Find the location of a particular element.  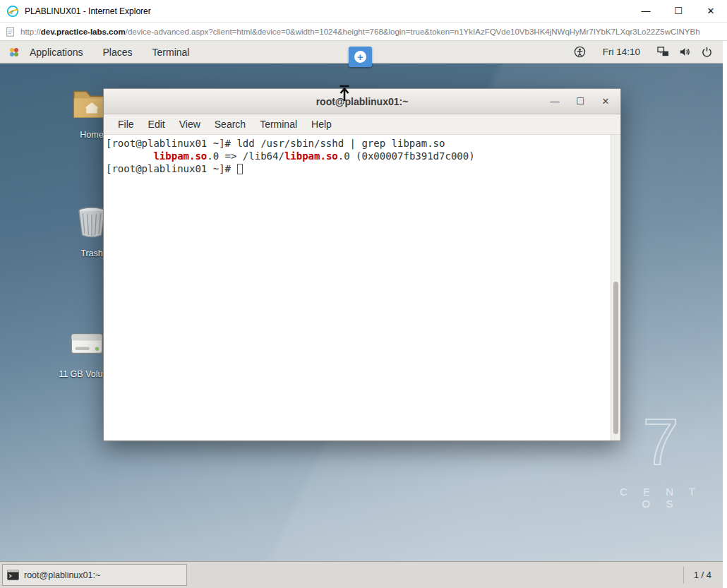

terminal-line: [root@plablinux01 ~]# ldd /usr/sbin/sshd… is located at coordinates (357, 143).